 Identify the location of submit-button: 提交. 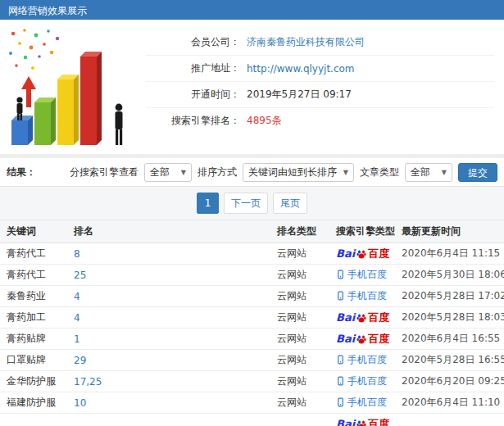
(478, 172).